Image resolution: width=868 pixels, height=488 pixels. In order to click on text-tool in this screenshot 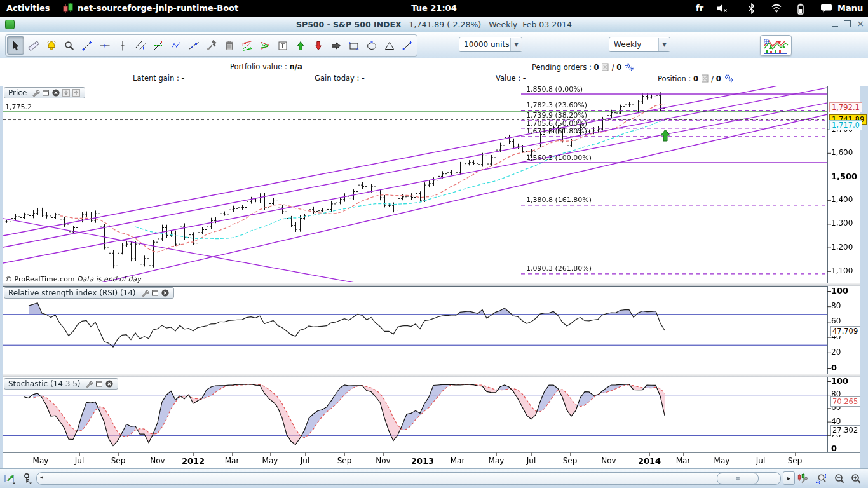, I will do `click(282, 46)`.